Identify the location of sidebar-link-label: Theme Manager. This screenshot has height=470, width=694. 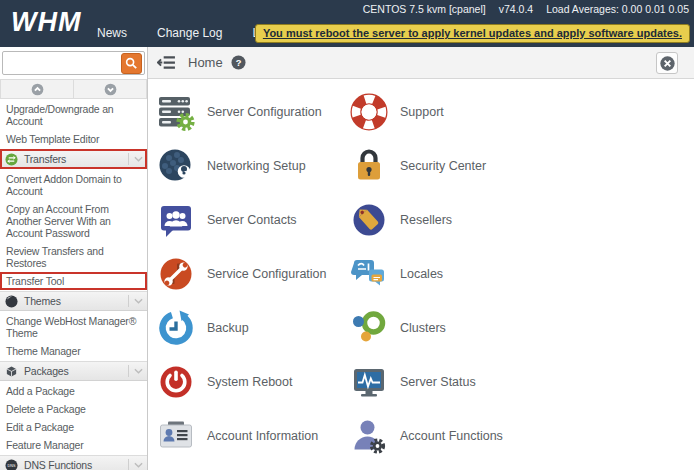
(43, 351).